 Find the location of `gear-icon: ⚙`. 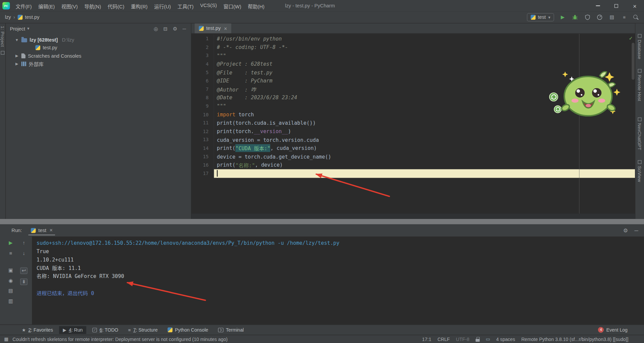

gear-icon: ⚙ is located at coordinates (175, 29).